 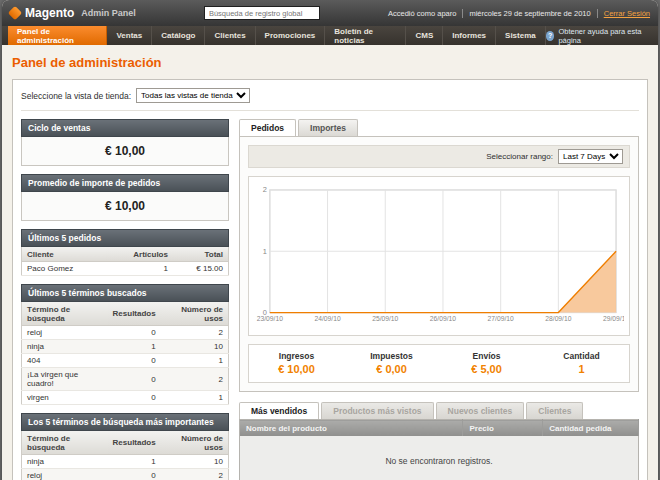 What do you see at coordinates (279, 410) in the screenshot?
I see `tab-mas-vendidos: Más vendidos` at bounding box center [279, 410].